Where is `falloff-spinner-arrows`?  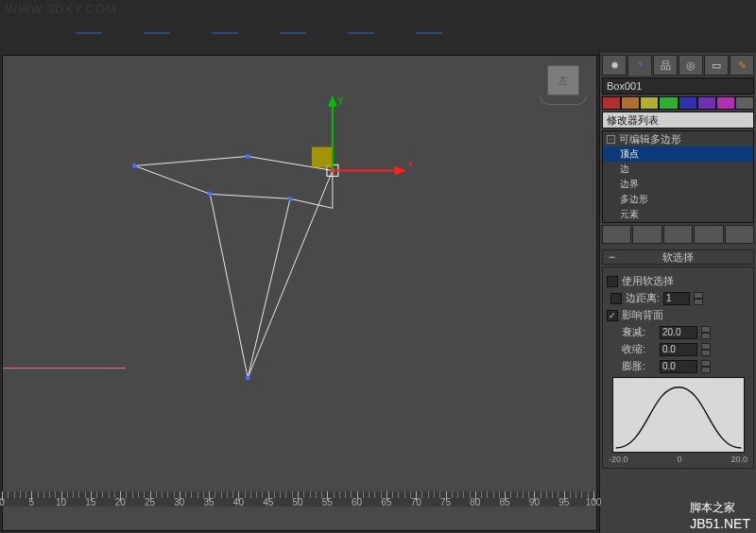
falloff-spinner-arrows is located at coordinates (706, 333).